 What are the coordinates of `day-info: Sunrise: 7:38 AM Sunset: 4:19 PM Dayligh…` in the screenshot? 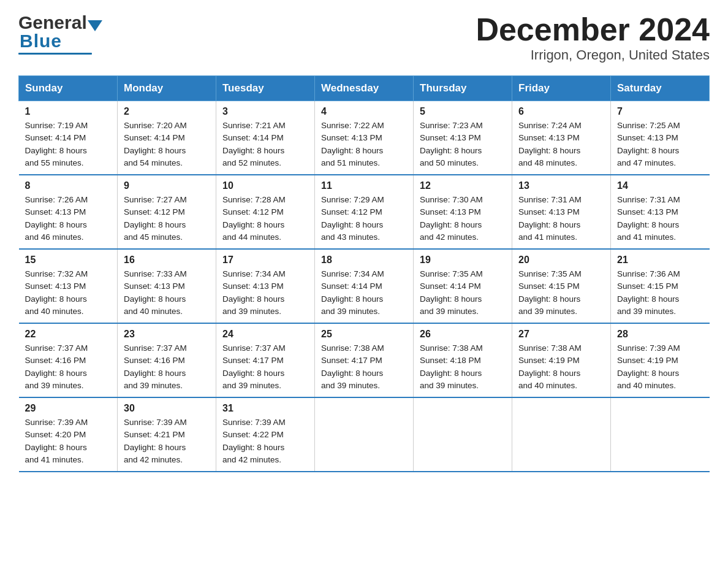 It's located at (561, 367).